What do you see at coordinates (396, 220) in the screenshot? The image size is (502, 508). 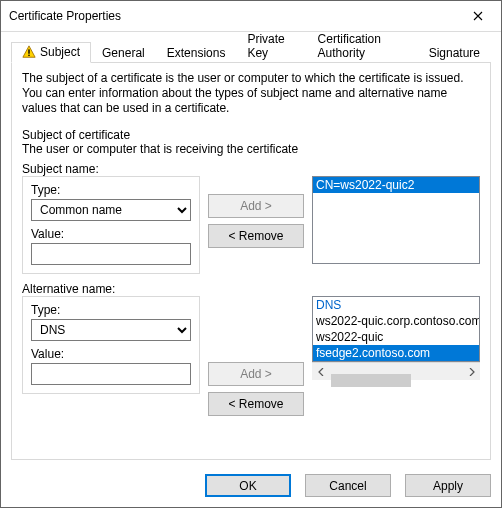 I see `subject-name-listbox: CN=ws2022-quic2` at bounding box center [396, 220].